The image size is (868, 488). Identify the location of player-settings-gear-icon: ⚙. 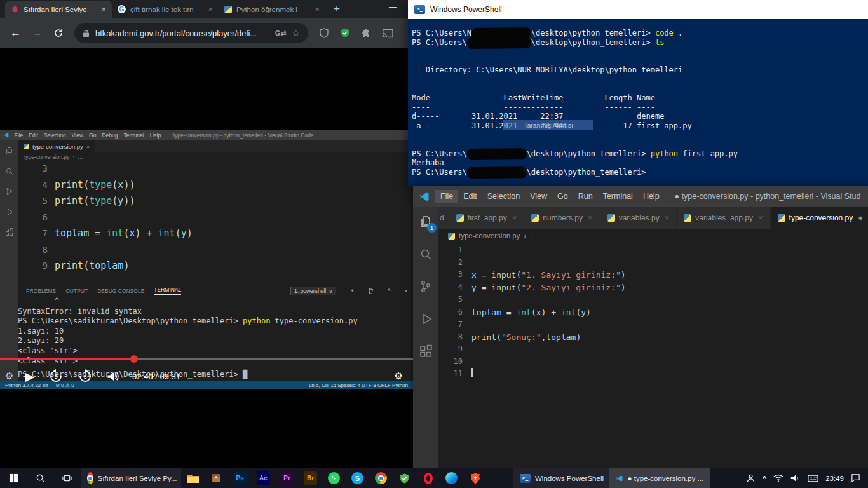
(399, 376).